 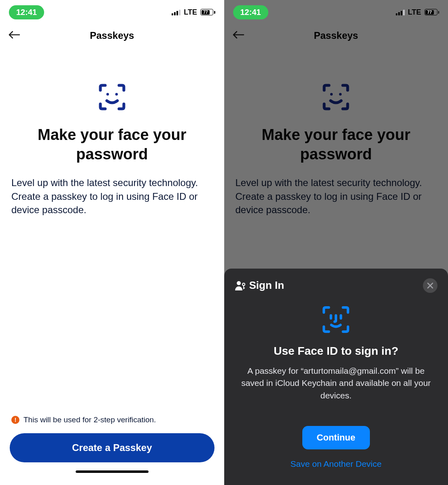 I want to click on person-key-icon, so click(x=240, y=286).